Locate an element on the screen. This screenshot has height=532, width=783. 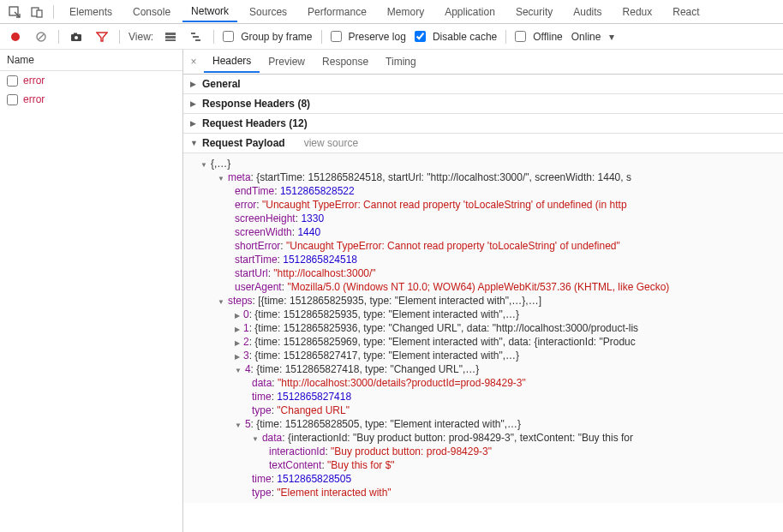
section-title: Response Headers (8) is located at coordinates (256, 104).